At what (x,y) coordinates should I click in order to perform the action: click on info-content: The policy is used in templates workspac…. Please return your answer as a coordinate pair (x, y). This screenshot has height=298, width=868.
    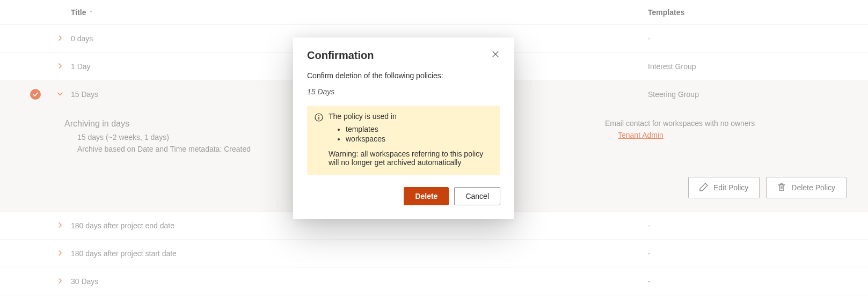
    Looking at the image, I should click on (411, 139).